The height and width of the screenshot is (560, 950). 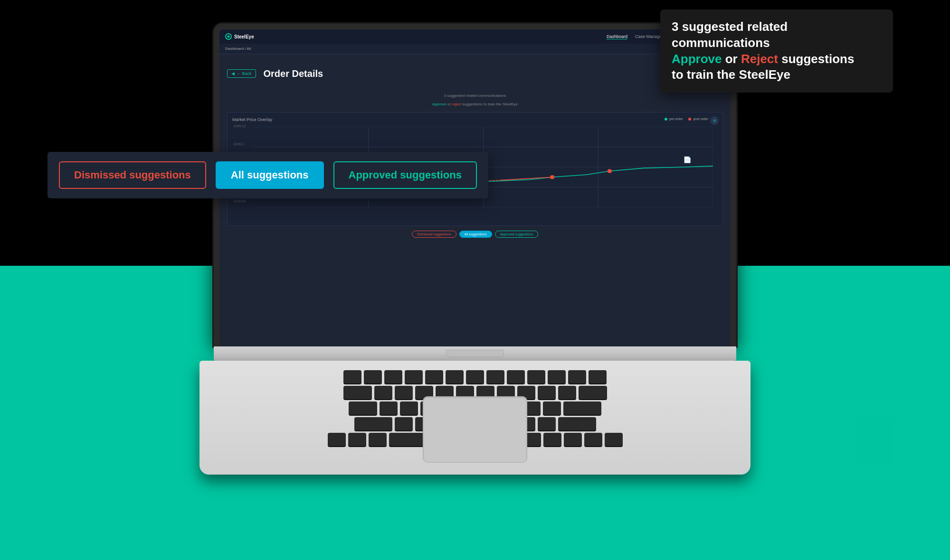 I want to click on back-arrow-icon: ◀, so click(x=233, y=74).